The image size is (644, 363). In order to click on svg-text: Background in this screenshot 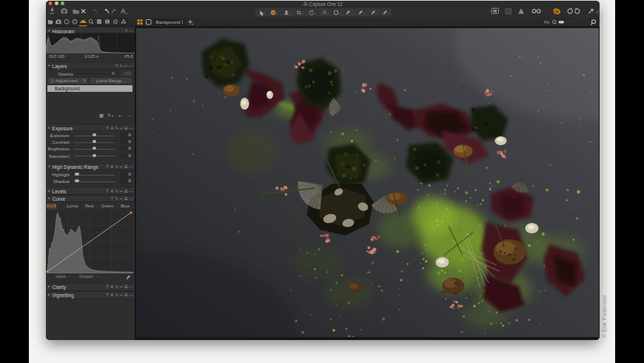, I will do `click(169, 22)`.